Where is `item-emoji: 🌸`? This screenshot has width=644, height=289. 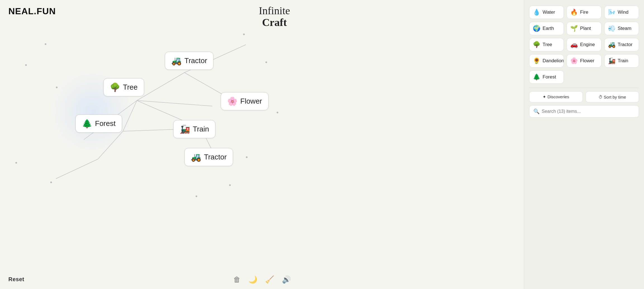
item-emoji: 🌸 is located at coordinates (574, 61).